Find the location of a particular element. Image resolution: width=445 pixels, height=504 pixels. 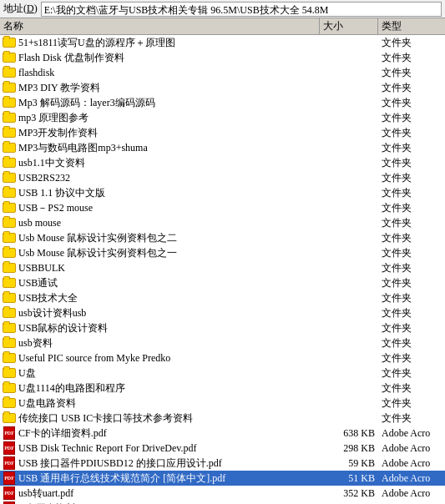

file-size: 298 KB is located at coordinates (349, 449).